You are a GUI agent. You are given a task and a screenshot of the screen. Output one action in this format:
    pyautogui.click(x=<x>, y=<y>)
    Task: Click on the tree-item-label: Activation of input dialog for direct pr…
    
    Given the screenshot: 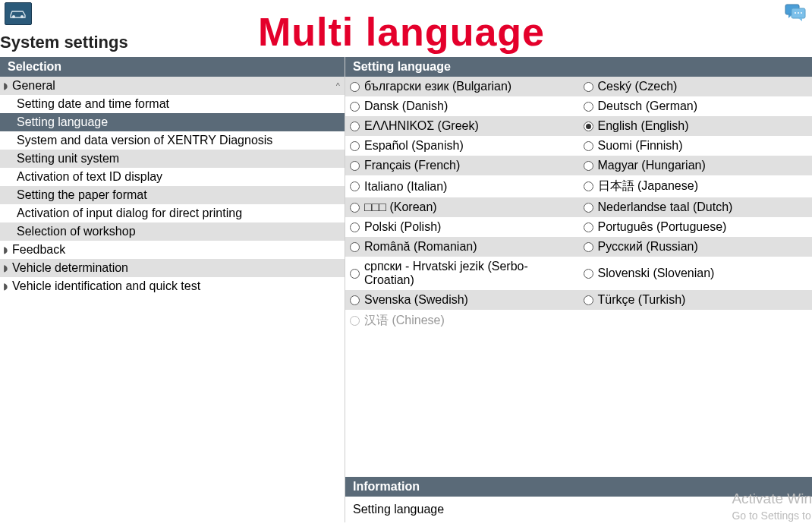 What is the action you would take?
    pyautogui.click(x=129, y=213)
    